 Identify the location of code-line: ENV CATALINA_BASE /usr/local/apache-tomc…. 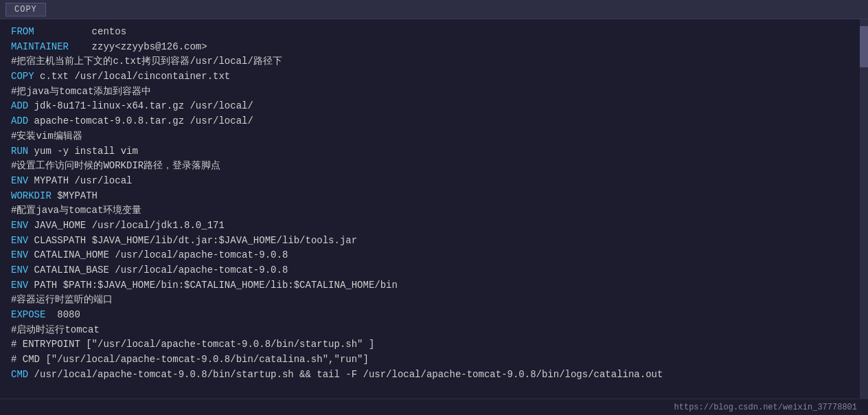
(434, 271).